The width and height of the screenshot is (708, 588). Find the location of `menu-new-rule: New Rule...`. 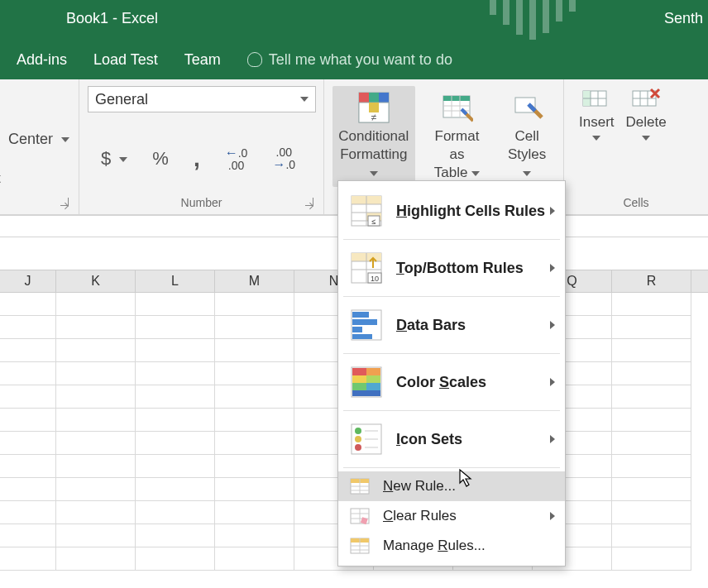

menu-new-rule: New Rule... is located at coordinates (452, 486).